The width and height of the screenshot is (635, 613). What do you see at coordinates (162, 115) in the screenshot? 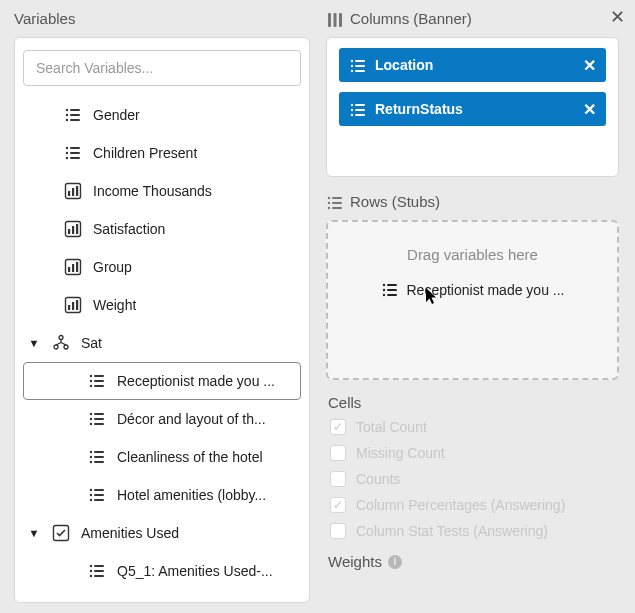
I see `variable-item: Gender` at bounding box center [162, 115].